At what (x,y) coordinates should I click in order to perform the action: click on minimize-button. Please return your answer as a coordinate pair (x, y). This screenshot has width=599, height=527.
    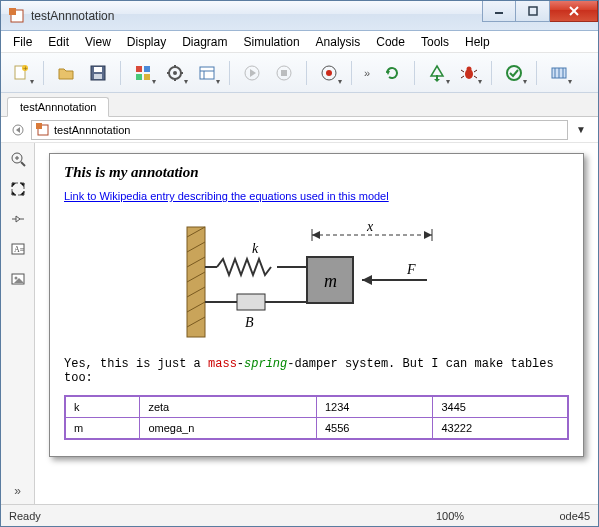
    Looking at the image, I should click on (499, 12).